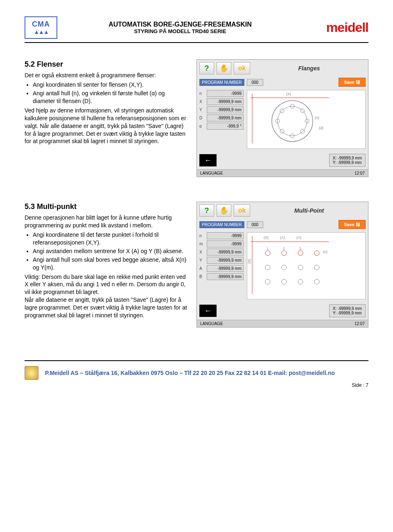 Image resolution: width=393 pixels, height=532 pixels. Describe the element at coordinates (202, 110) in the screenshot. I see `input-label-y: Y` at that location.